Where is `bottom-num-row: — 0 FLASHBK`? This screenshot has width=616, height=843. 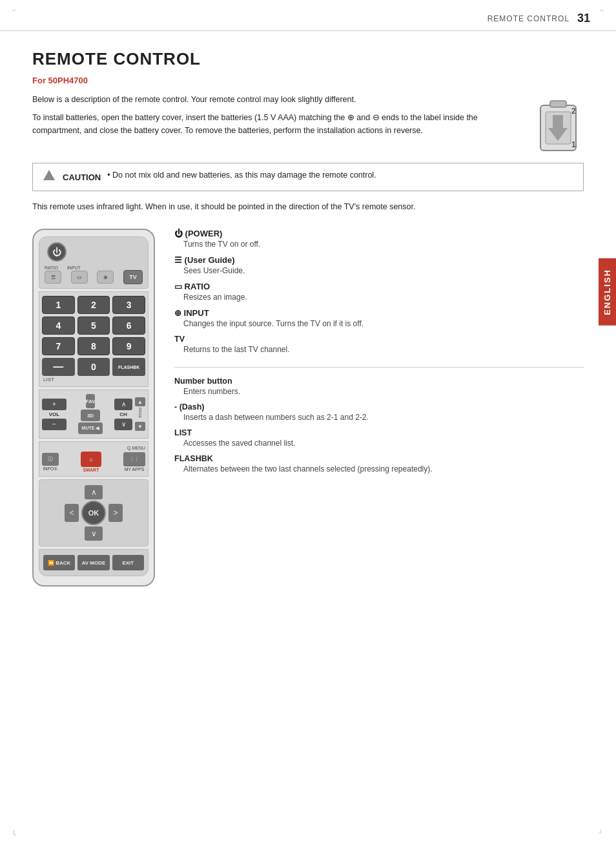
bottom-num-row: — 0 FLASHBK is located at coordinates (94, 367).